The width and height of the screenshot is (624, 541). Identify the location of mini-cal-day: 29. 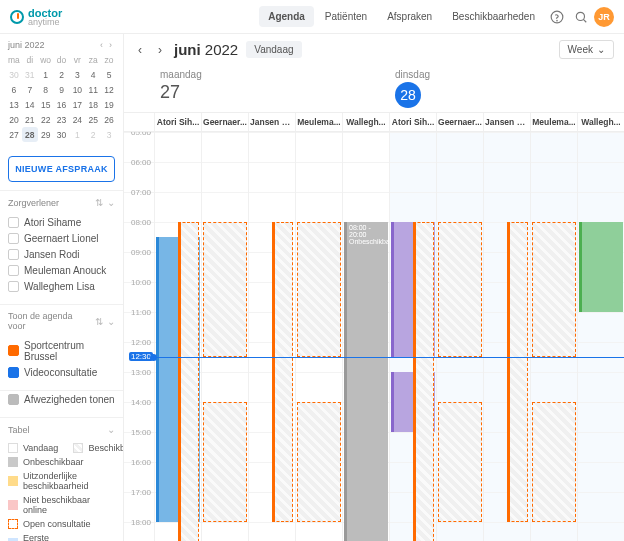
(46, 134).